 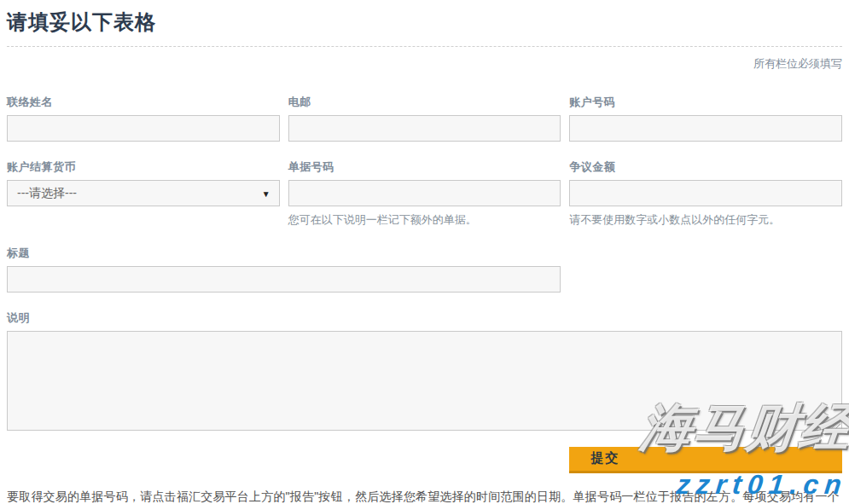 What do you see at coordinates (425, 128) in the screenshot?
I see `email-input` at bounding box center [425, 128].